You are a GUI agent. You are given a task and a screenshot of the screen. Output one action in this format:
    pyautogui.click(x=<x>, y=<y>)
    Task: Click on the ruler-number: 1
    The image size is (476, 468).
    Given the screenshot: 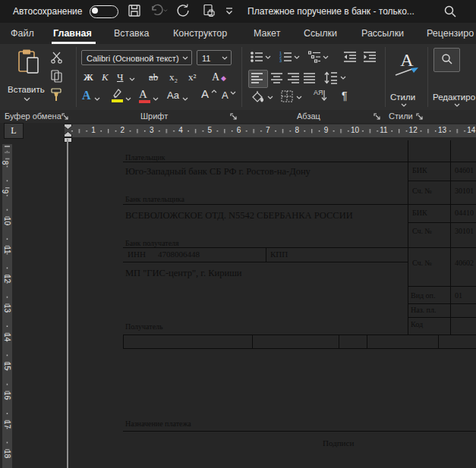 What is the action you would take?
    pyautogui.click(x=93, y=130)
    